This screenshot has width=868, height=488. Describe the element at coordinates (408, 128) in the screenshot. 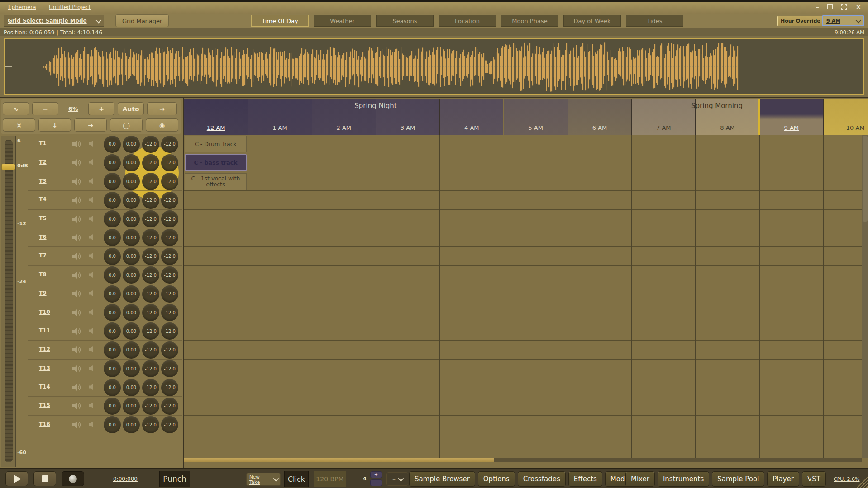

I see `hour-label-3-am: 3 AM` at that location.